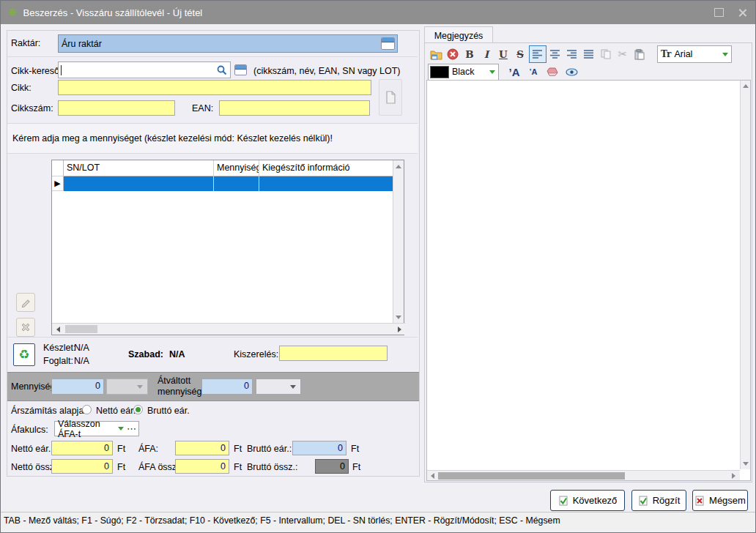 The height and width of the screenshot is (533, 756). I want to click on notes-vertical-scrollbar, so click(745, 275).